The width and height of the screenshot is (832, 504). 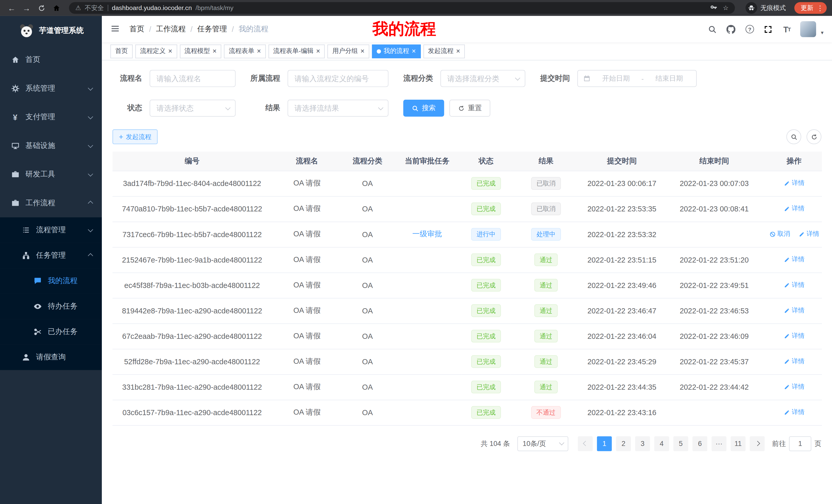 What do you see at coordinates (808, 29) in the screenshot?
I see `avatar` at bounding box center [808, 29].